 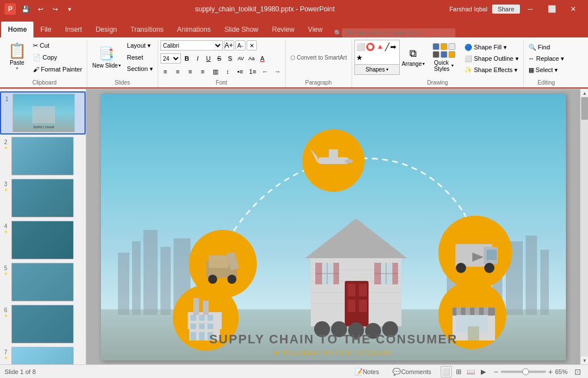 What do you see at coordinates (166, 72) in the screenshot?
I see `align-left-button: ≡` at bounding box center [166, 72].